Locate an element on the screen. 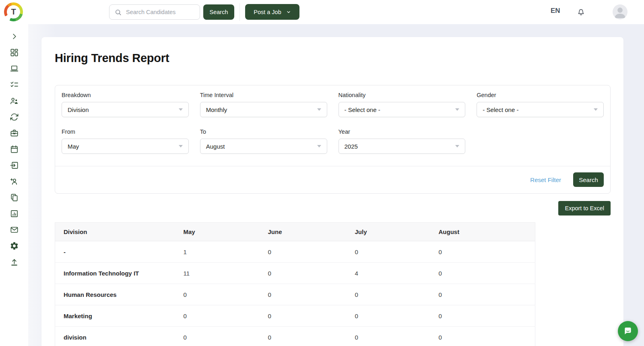 The image size is (644, 346). sidebar-item-checklist is located at coordinates (14, 85).